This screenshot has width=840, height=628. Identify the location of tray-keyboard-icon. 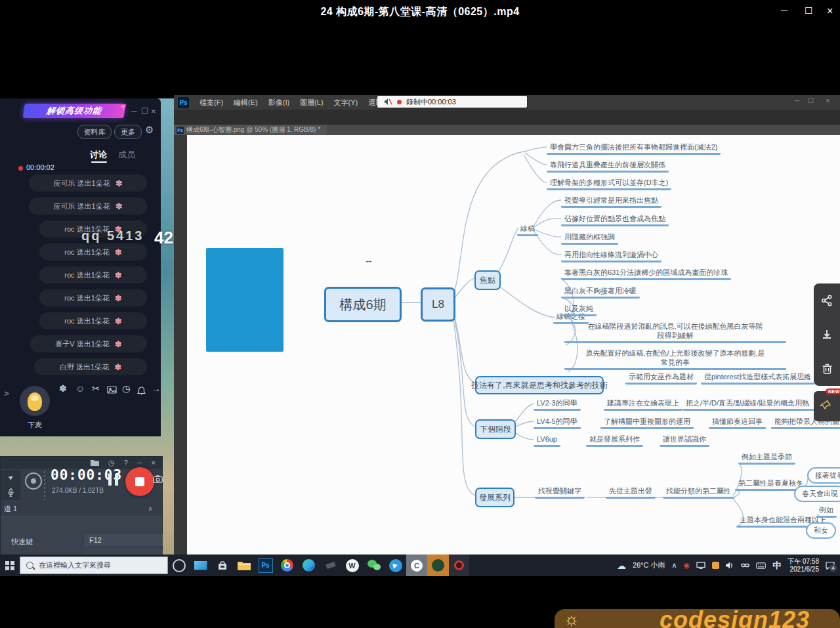
(761, 566).